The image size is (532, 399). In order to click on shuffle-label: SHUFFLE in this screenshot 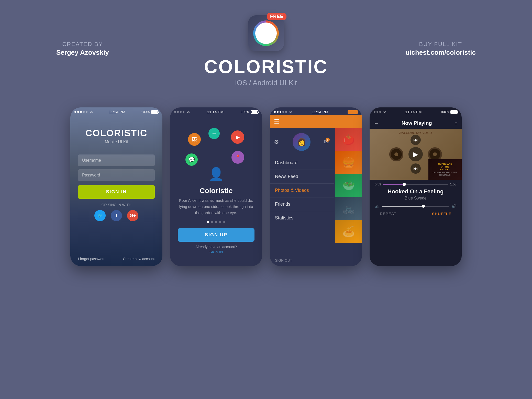, I will do `click(442, 214)`.